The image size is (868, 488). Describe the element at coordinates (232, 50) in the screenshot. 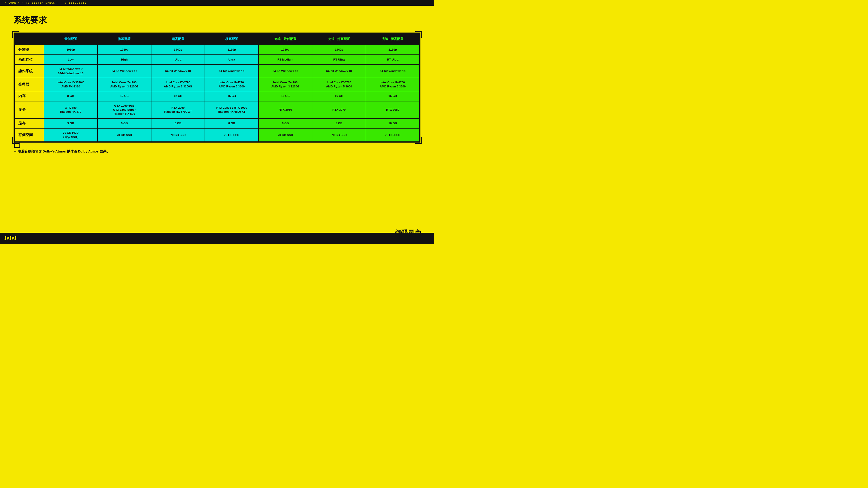

I see `cell-0-3: 2160p` at that location.